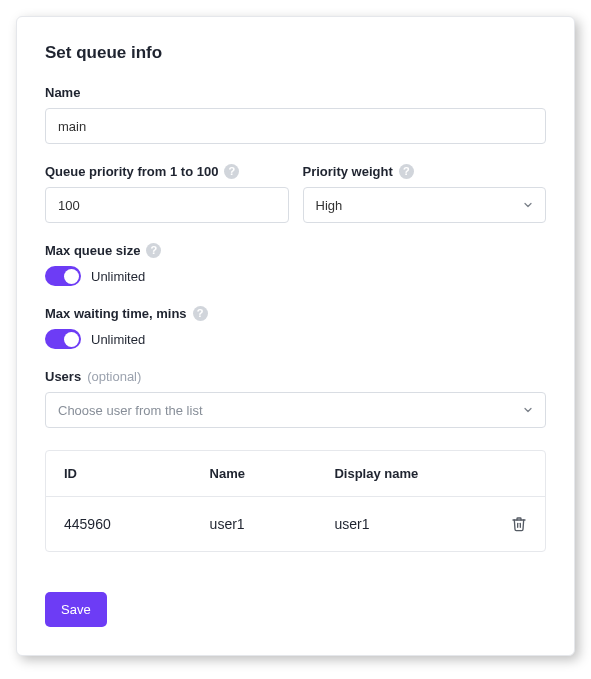  I want to click on weight-field: Priority weight ? High, so click(425, 194).